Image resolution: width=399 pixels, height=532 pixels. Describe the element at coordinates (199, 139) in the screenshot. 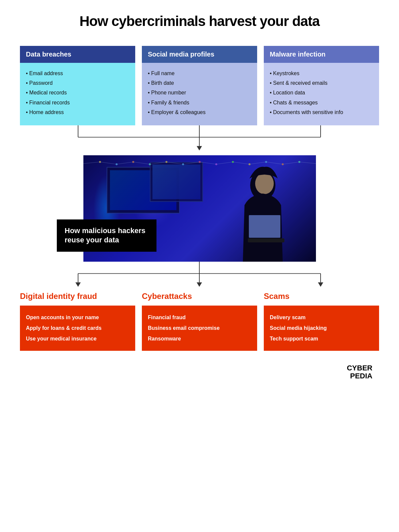

I see `flow-arrows-svg` at that location.